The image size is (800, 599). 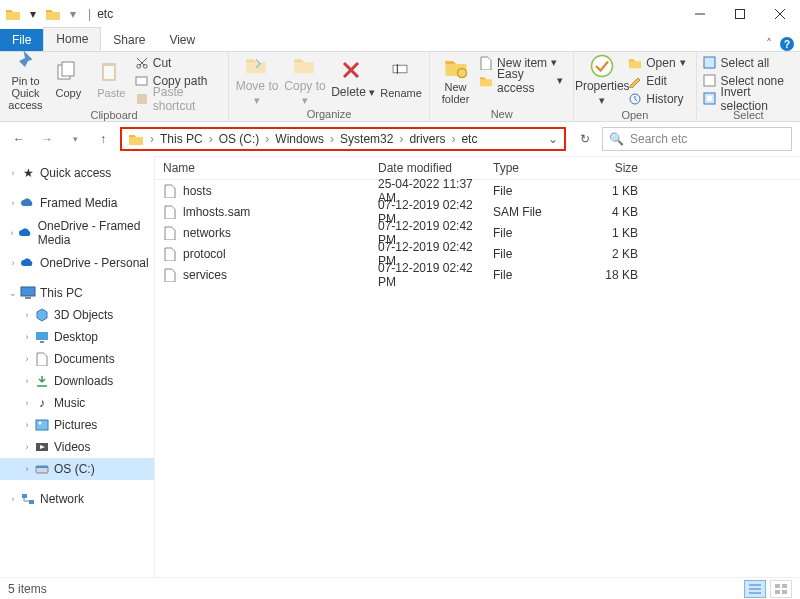 What do you see at coordinates (658, 62) in the screenshot?
I see `open-button: Open ▾` at bounding box center [658, 62].